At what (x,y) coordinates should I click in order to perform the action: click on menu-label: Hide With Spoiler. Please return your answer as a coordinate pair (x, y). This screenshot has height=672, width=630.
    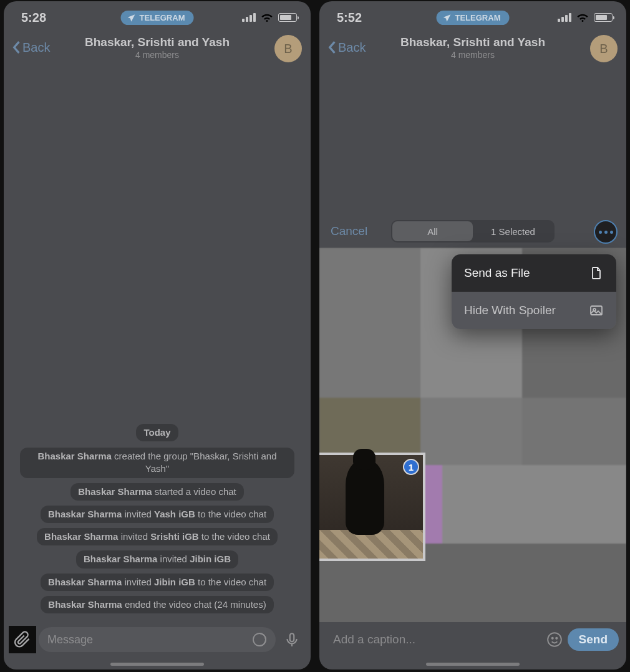
    Looking at the image, I should click on (510, 310).